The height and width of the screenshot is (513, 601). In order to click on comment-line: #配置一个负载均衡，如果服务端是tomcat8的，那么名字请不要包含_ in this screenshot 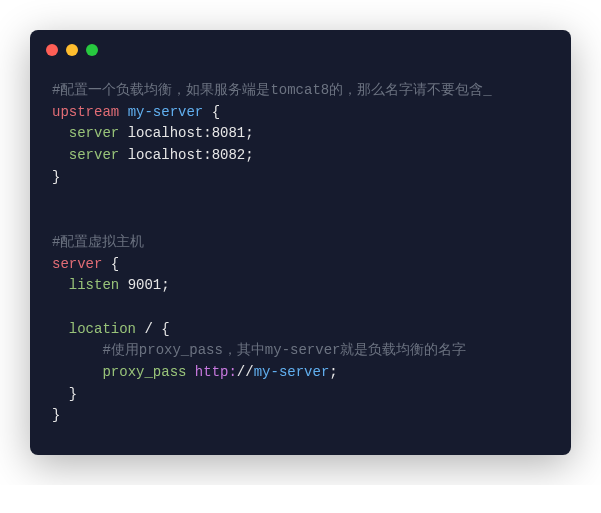, I will do `click(272, 90)`.